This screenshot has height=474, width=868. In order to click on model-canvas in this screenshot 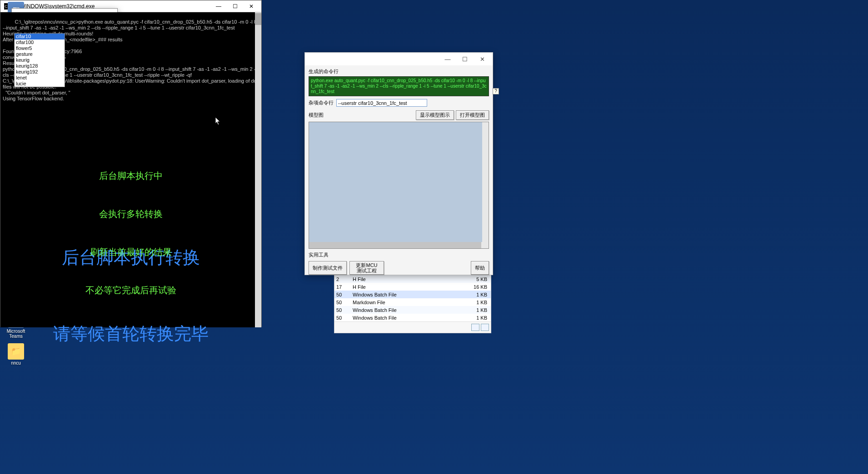, I will do `click(399, 185)`.